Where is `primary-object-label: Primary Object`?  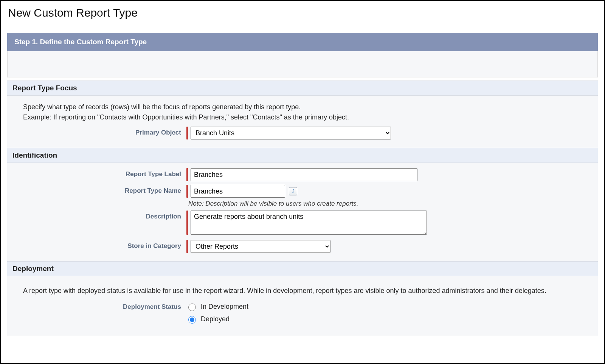
primary-object-label: Primary Object is located at coordinates (99, 132).